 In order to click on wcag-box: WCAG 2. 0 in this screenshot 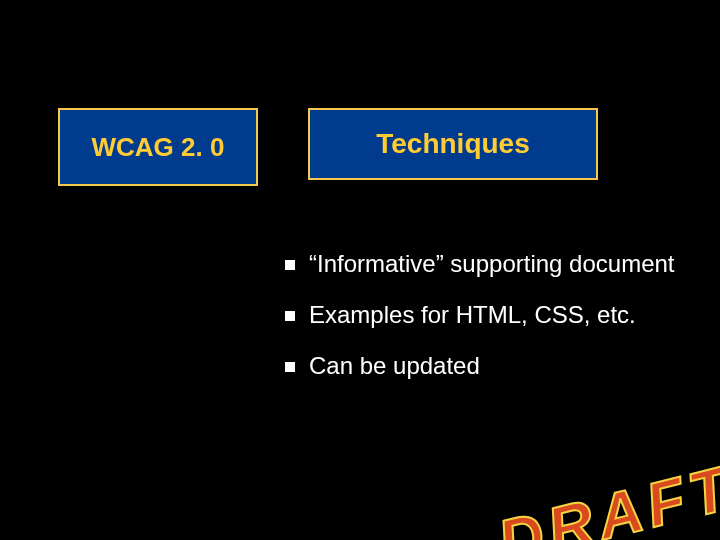, I will do `click(158, 147)`.